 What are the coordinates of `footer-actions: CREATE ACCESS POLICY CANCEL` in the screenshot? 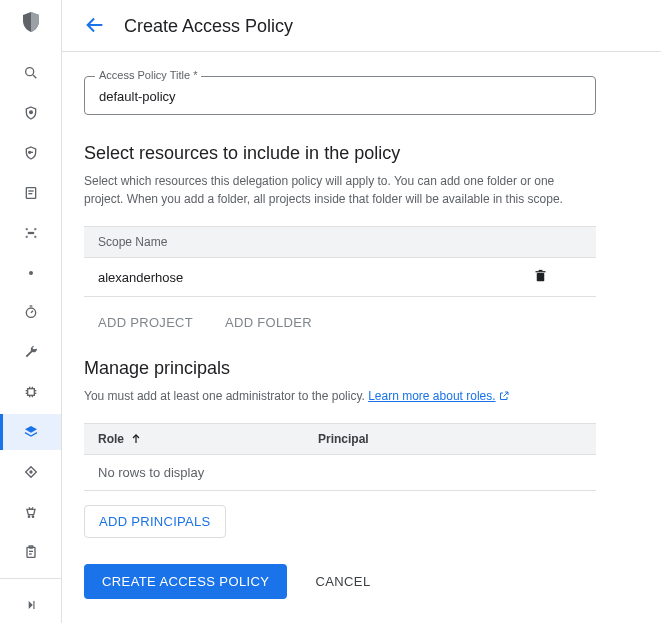 It's located at (362, 582).